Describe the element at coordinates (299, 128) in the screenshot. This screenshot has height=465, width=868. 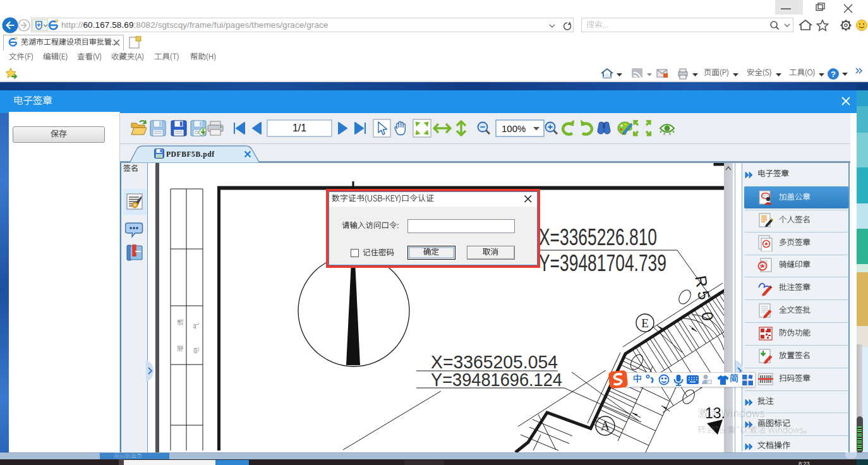
I see `svg-text: 1/1` at that location.